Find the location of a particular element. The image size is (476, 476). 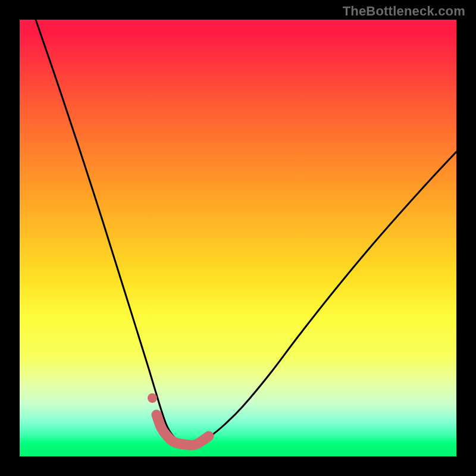

watermark-text: TheBottleneck.com is located at coordinates (404, 11).